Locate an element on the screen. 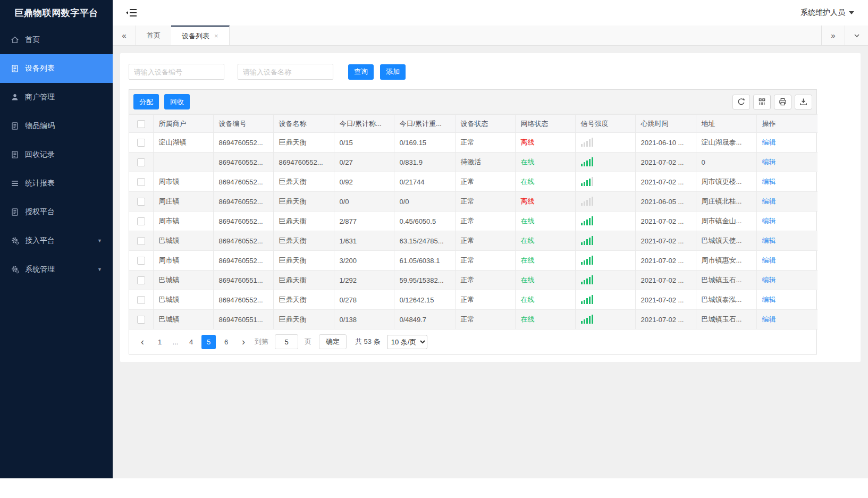 This screenshot has width=868, height=498. merchant-cell: 巴城镇 is located at coordinates (183, 281).